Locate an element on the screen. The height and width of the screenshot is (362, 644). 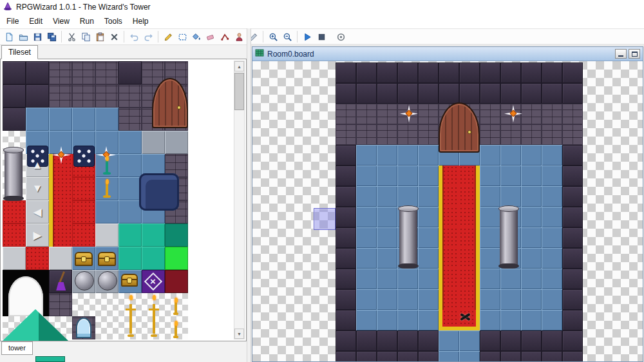
tile-maroon is located at coordinates (176, 281).